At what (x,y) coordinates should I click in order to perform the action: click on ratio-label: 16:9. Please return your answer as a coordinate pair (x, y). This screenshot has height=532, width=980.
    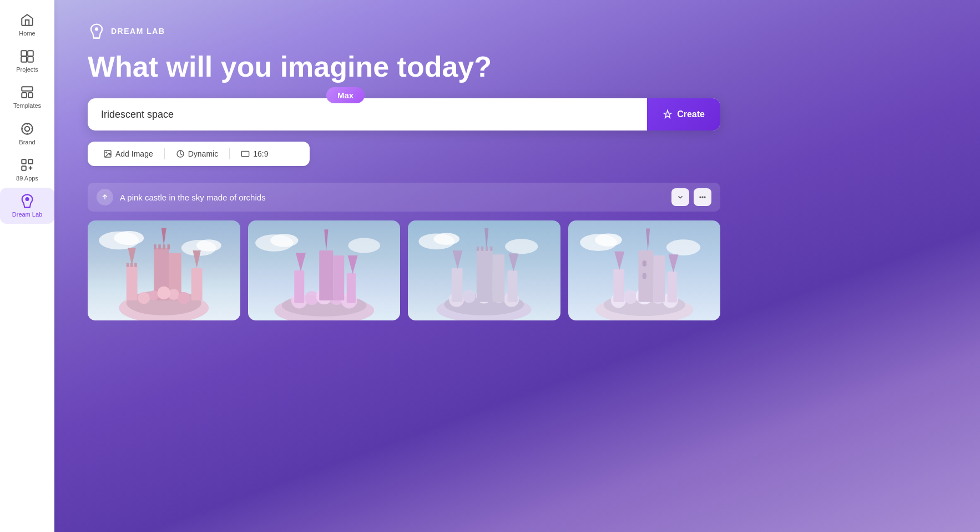
    Looking at the image, I should click on (261, 154).